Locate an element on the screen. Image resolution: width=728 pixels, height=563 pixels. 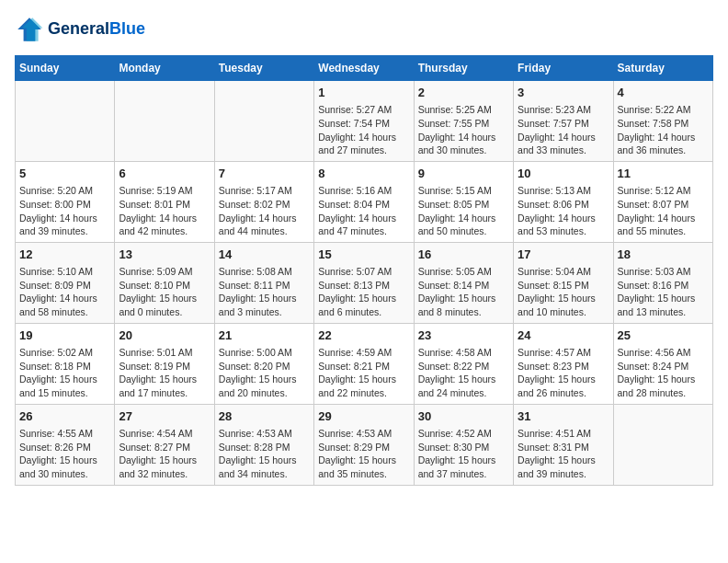
calendar-cell: 17Sunrise: 5:04 AM Sunset: 8:15 PM Dayli… is located at coordinates (563, 282).